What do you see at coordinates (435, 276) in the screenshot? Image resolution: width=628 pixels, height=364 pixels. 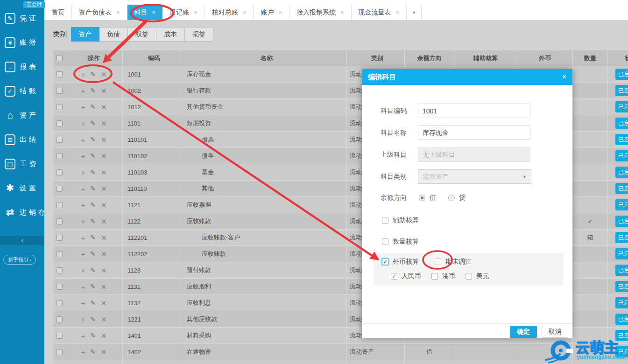 I see `currency-checkbox-港币: ✓` at bounding box center [435, 276].